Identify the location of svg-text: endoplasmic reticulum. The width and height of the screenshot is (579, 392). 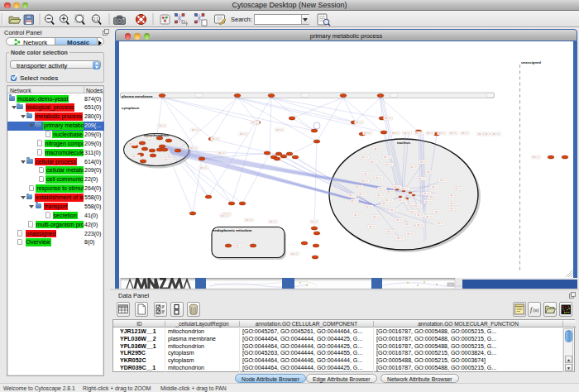
(233, 230).